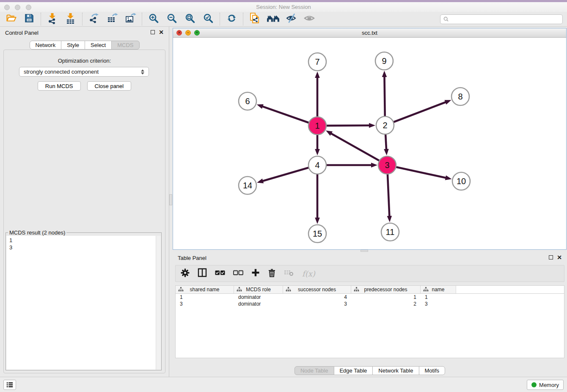 The image size is (567, 392). What do you see at coordinates (205, 290) in the screenshot?
I see `column-header-shared-name: shared name` at bounding box center [205, 290].